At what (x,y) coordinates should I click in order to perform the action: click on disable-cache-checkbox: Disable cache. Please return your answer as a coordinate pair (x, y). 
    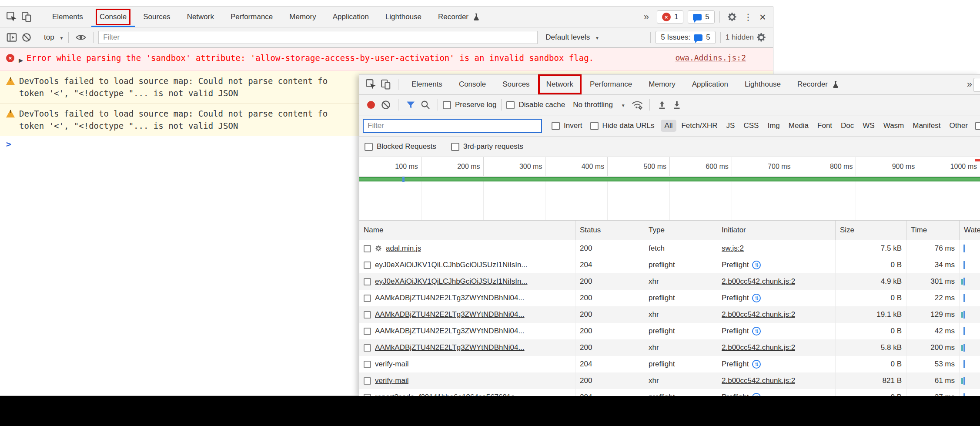
    Looking at the image, I should click on (536, 105).